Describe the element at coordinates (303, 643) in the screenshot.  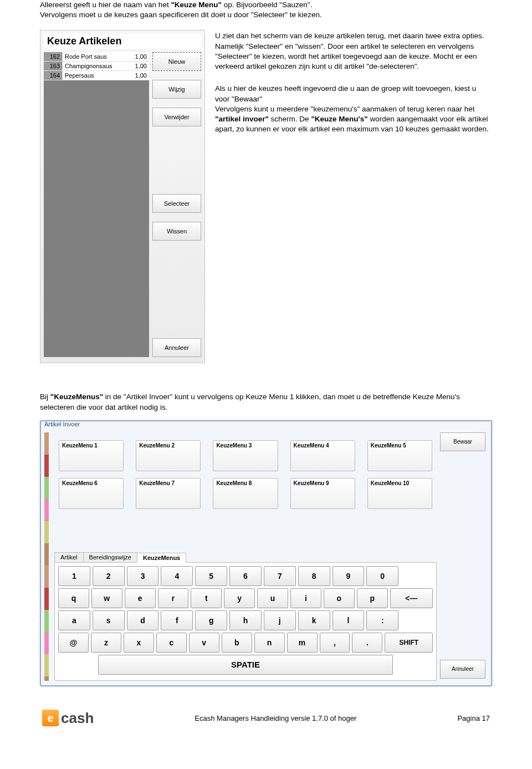
I see `key-m: m` at that location.